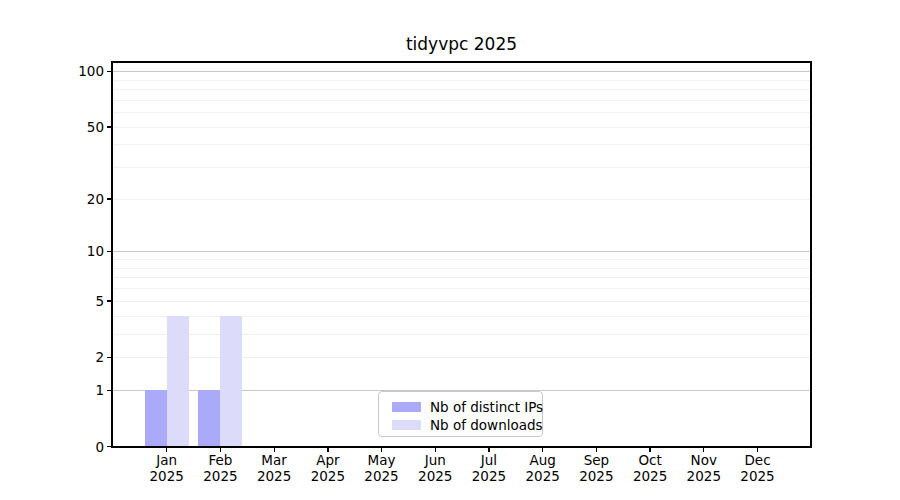  What do you see at coordinates (460, 414) in the screenshot?
I see `legend: Nb of distinct IPsNb of downloads` at bounding box center [460, 414].